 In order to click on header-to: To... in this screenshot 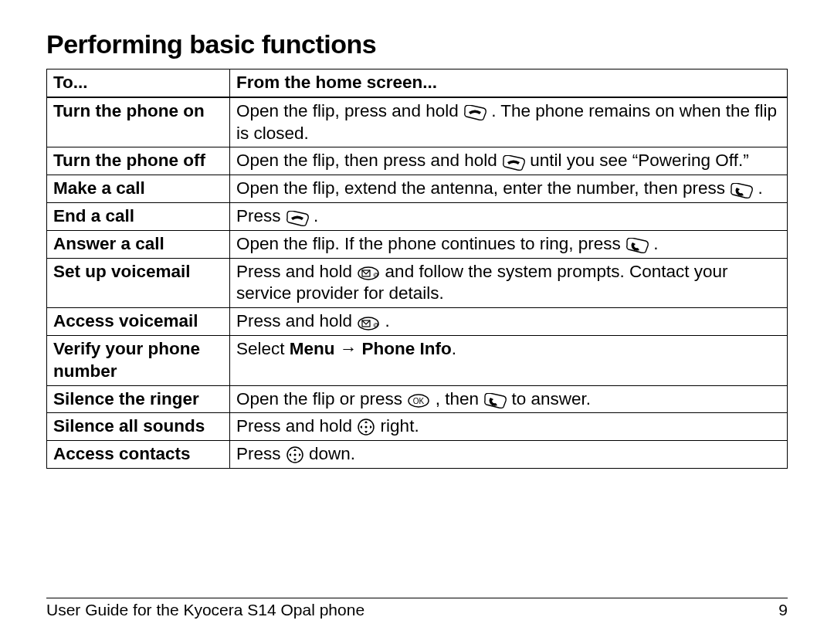, I will do `click(139, 83)`.